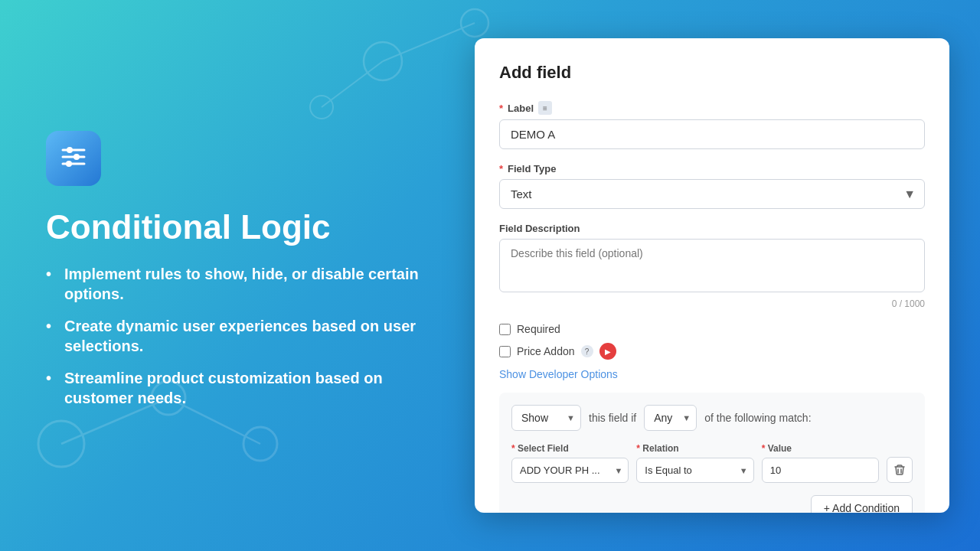  I want to click on condition-fields-row: * Select Field ADD YOUR PH ... ▼ * Relat…, so click(712, 463).